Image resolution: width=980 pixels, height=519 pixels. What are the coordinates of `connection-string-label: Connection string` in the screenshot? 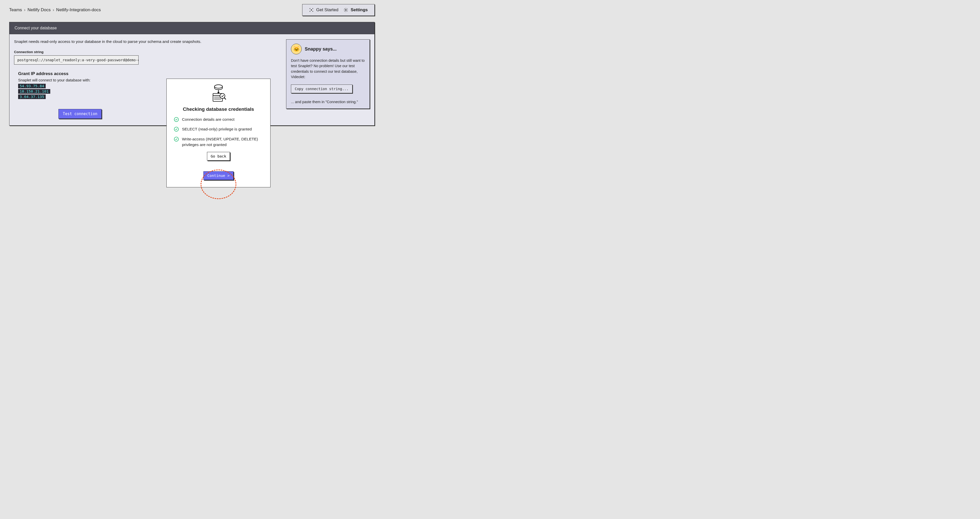 It's located at (145, 52).